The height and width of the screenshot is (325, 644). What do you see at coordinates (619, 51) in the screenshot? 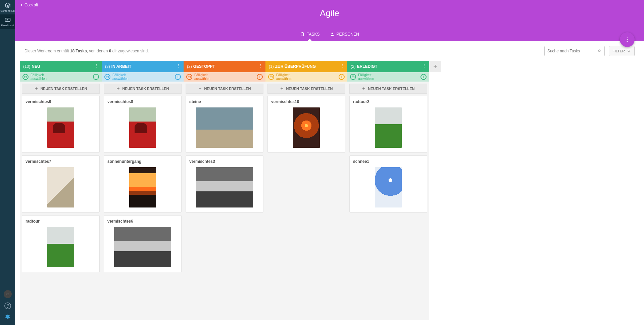
I see `filter-label: FILTER` at bounding box center [619, 51].